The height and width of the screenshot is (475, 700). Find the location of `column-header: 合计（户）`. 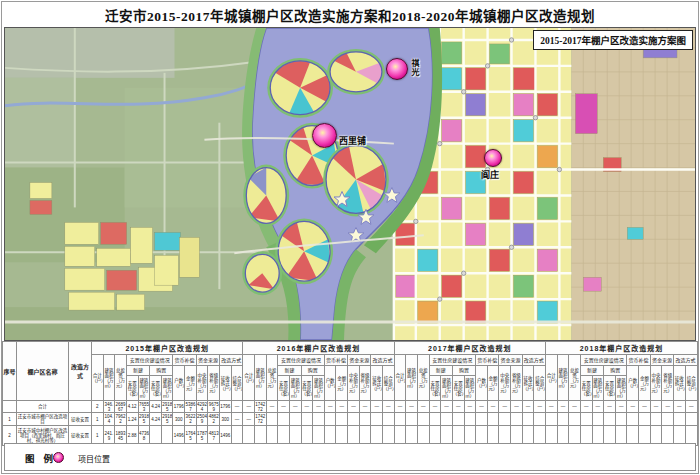

column-header: 合计（户） is located at coordinates (400, 378).